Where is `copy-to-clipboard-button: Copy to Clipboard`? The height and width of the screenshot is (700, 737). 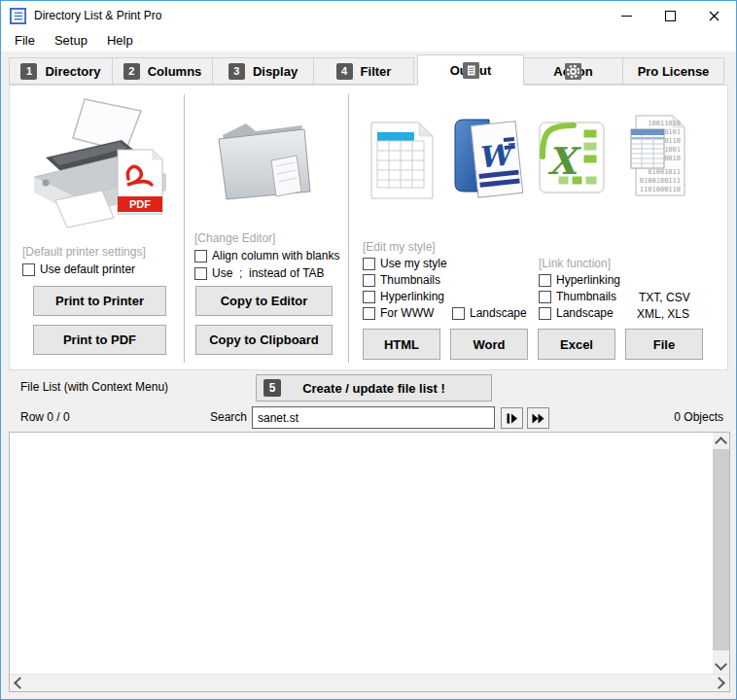
copy-to-clipboard-button: Copy to Clipboard is located at coordinates (264, 340).